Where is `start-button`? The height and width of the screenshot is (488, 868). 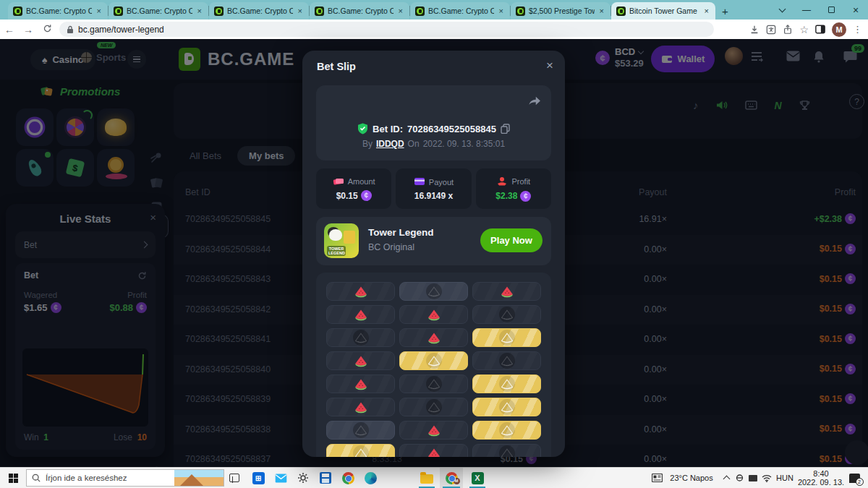 start-button is located at coordinates (13, 478).